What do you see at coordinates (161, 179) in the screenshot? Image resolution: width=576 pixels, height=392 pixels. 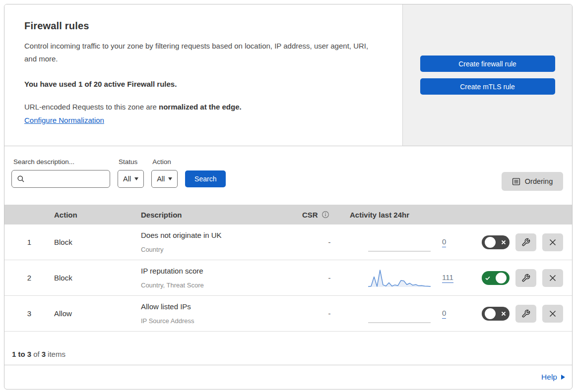 I see `action-dropdown-value: All` at bounding box center [161, 179].